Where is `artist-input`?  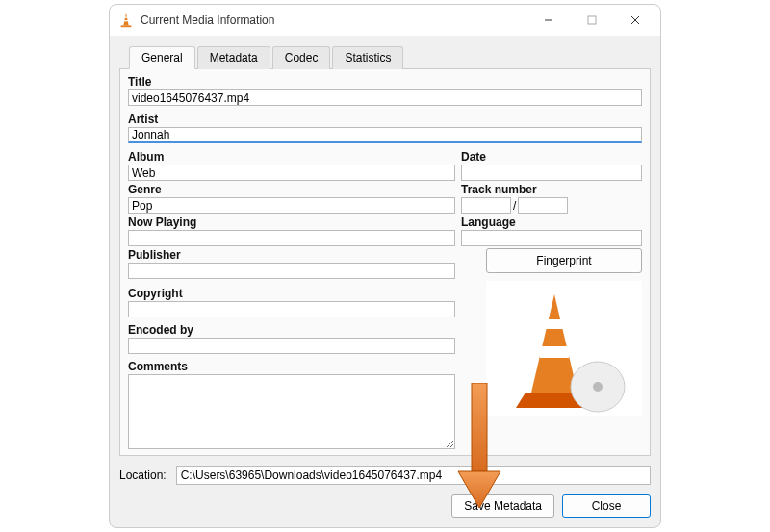 artist-input is located at coordinates (385, 135).